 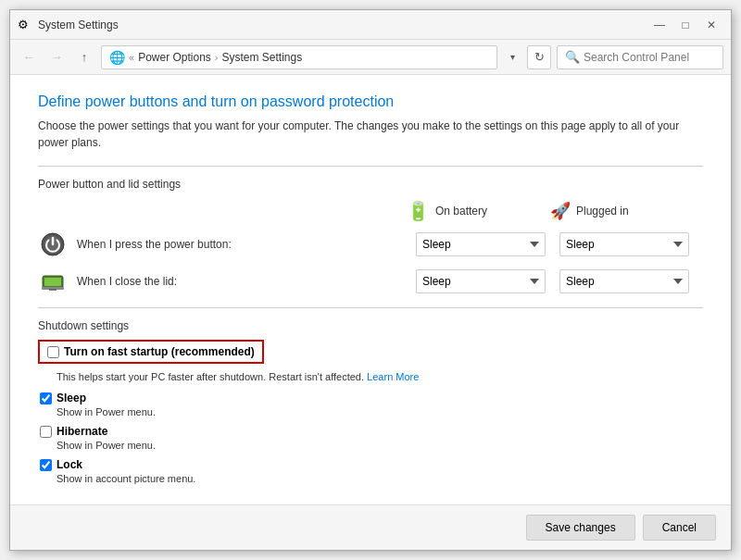 I want to click on col-pluggedin-label: Plugged in, so click(x=602, y=211).